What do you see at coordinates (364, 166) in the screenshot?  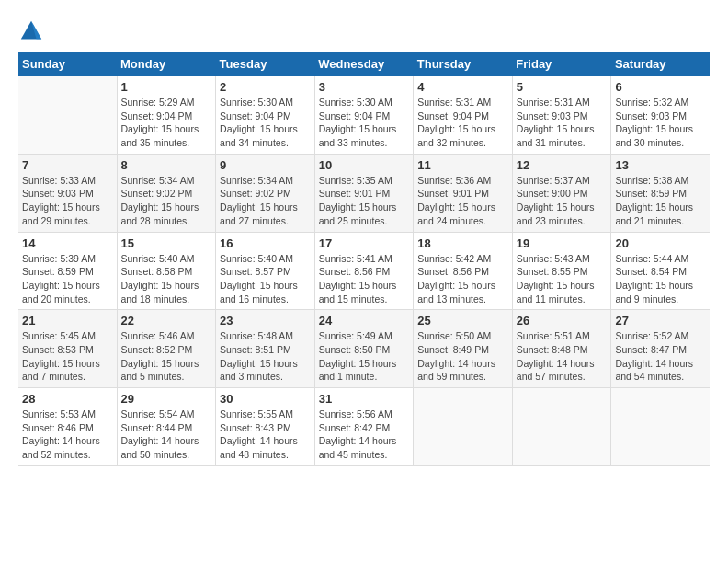 I see `day-number: 10` at bounding box center [364, 166].